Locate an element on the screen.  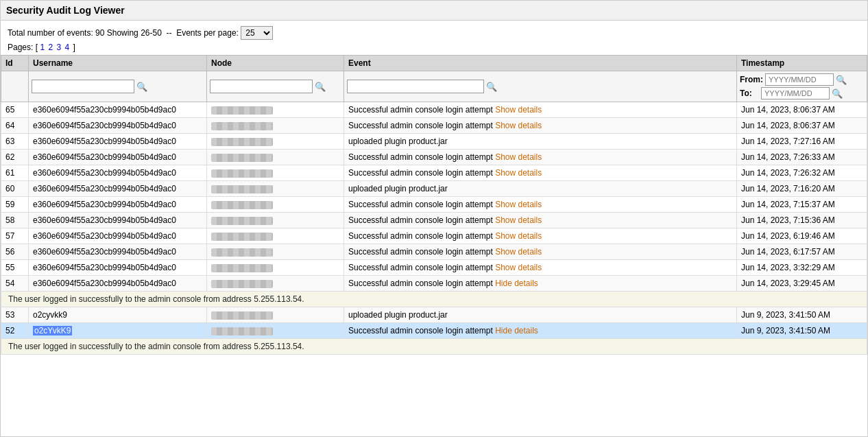
summary-line: Total number of events: 90 Showing 26-50… is located at coordinates (434, 33).